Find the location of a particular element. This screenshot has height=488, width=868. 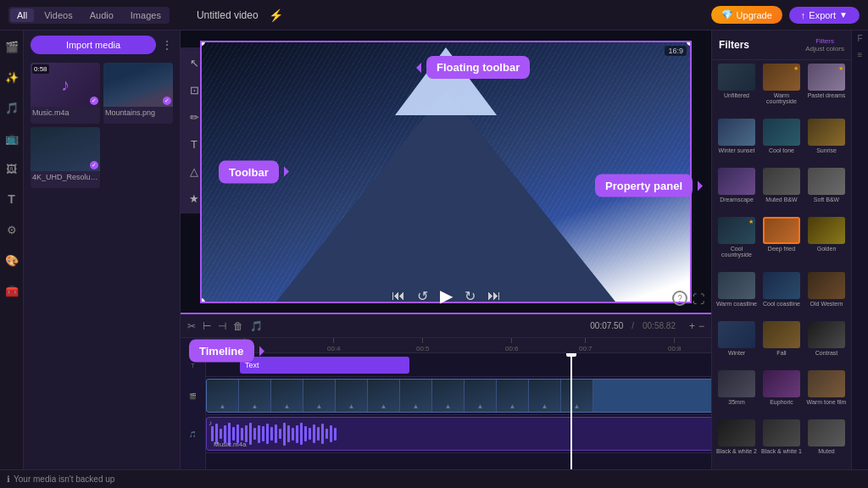

filter-item-contrast: Contrast is located at coordinates (826, 344).